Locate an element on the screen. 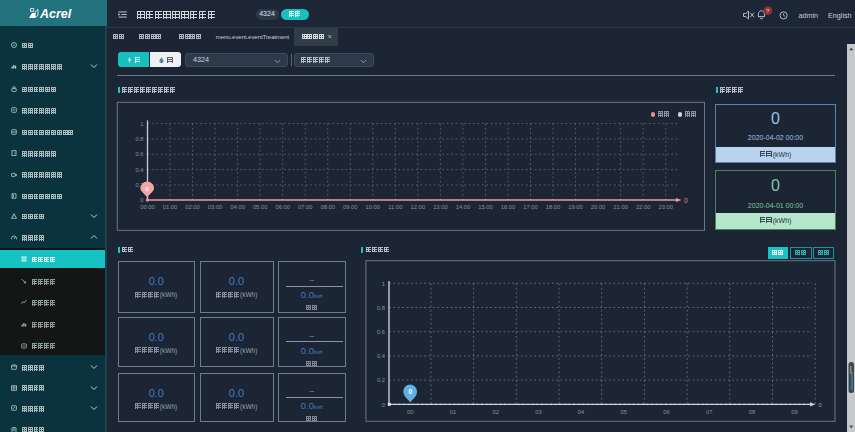 The width and height of the screenshot is (855, 432). svg-text: 03 is located at coordinates (538, 412).